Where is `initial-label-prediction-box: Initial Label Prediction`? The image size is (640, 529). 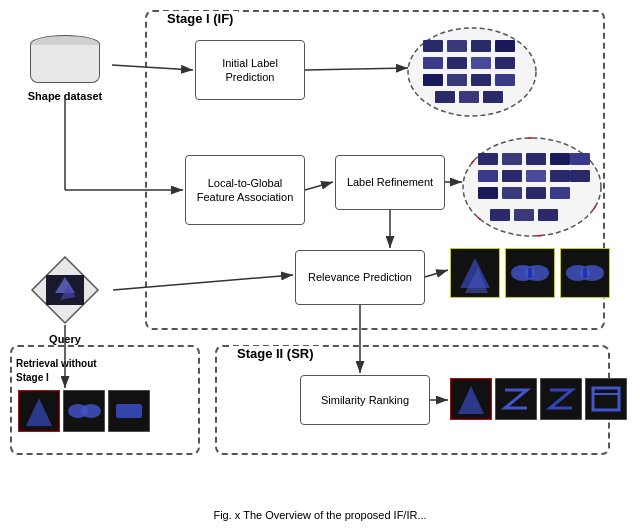 initial-label-prediction-box: Initial Label Prediction is located at coordinates (250, 70).